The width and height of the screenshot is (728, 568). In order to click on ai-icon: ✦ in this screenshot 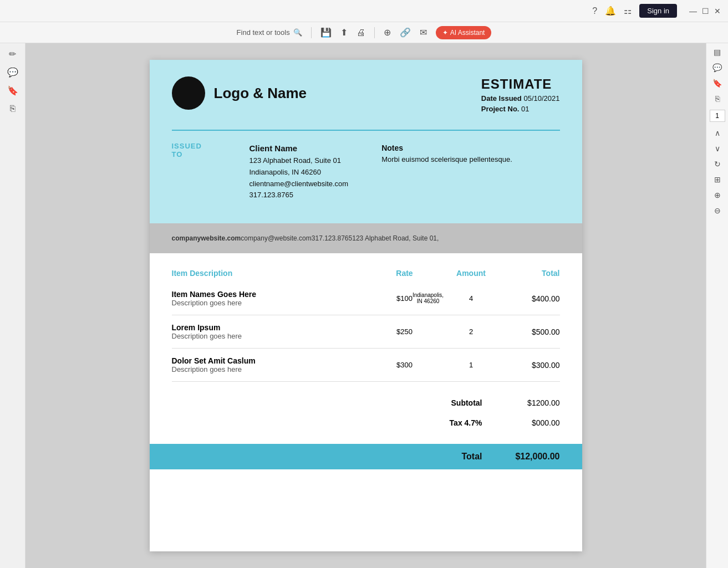, I will do `click(445, 33)`.